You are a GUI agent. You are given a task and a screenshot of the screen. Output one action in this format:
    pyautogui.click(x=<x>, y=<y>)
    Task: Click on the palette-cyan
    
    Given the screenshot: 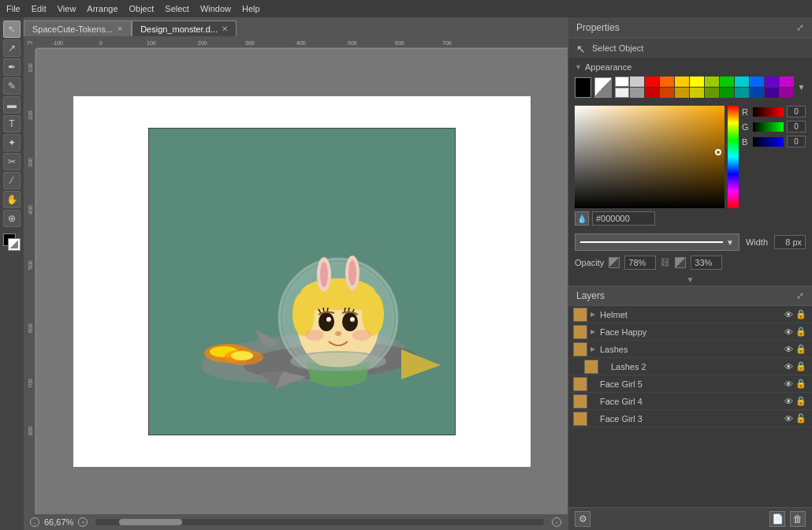 What is the action you would take?
    pyautogui.click(x=742, y=82)
    